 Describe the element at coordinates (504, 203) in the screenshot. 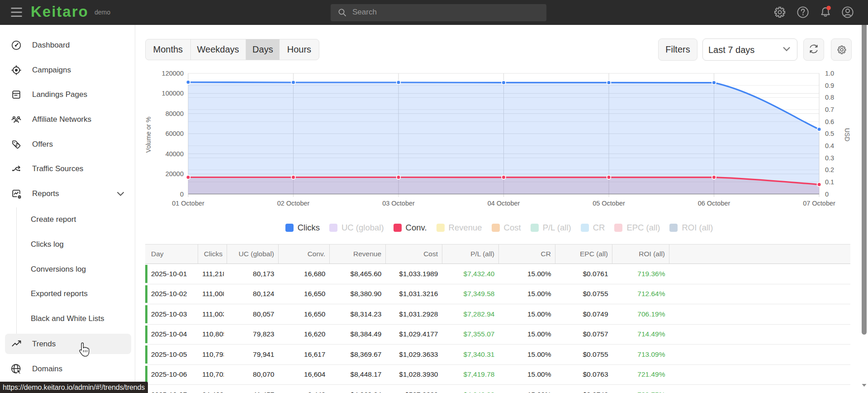

I see `svg-text: 04 October` at that location.